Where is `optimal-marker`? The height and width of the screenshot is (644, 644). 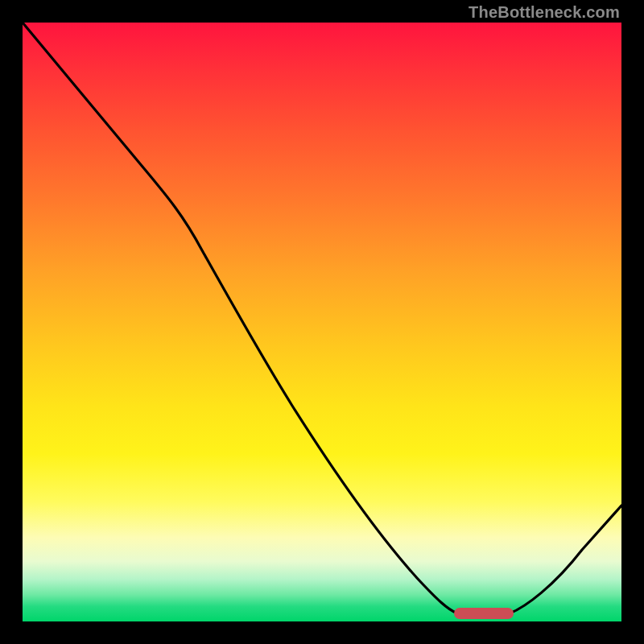
optimal-marker is located at coordinates (484, 613).